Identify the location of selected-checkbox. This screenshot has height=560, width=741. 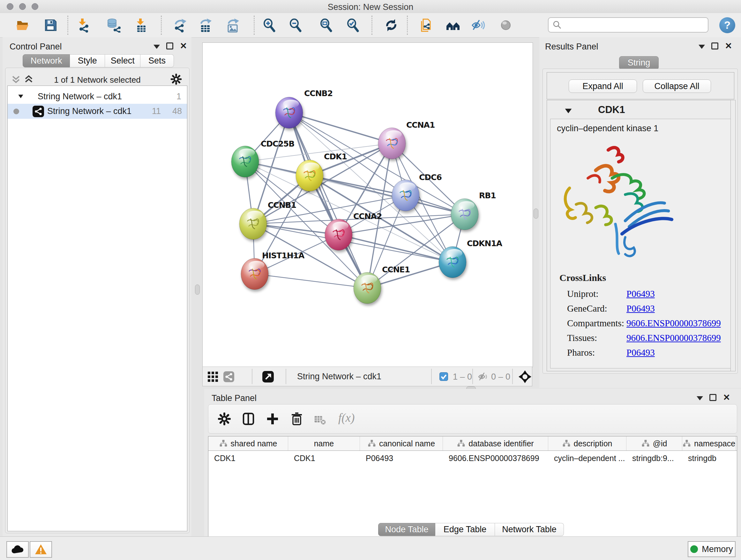
(444, 377).